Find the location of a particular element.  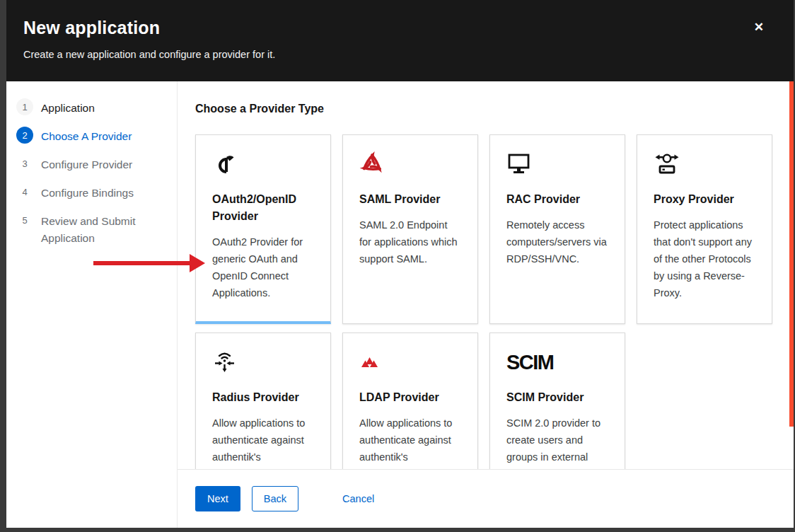

provider-card-ldap: LDAP Provider Allow applications to auth… is located at coordinates (410, 400).